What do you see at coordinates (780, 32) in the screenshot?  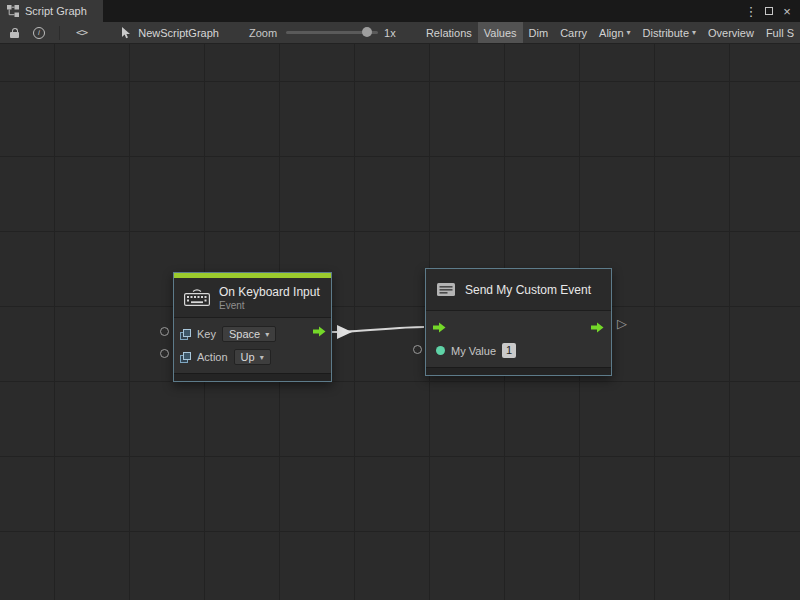 I see `fullscreen-button: Full S` at bounding box center [780, 32].